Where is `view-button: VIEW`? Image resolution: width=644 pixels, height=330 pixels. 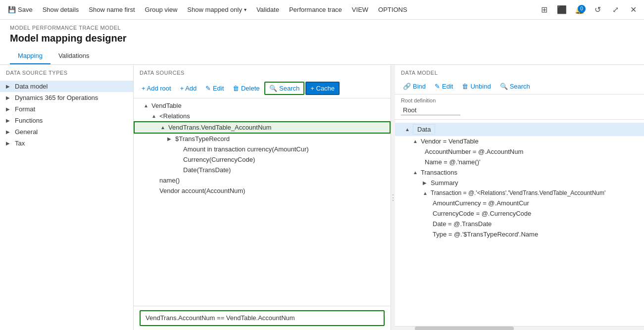
view-button: VIEW is located at coordinates (360, 10).